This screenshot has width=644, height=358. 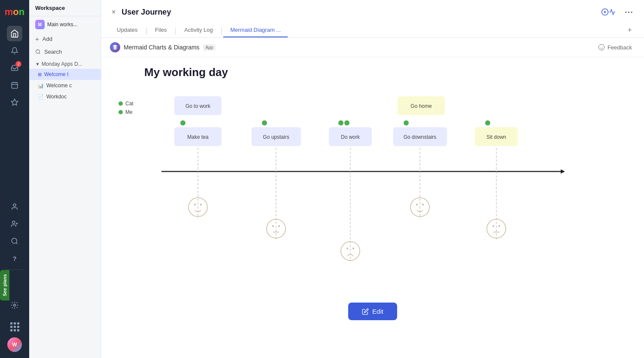 I want to click on emotion-make-tea-eye2, so click(x=201, y=205).